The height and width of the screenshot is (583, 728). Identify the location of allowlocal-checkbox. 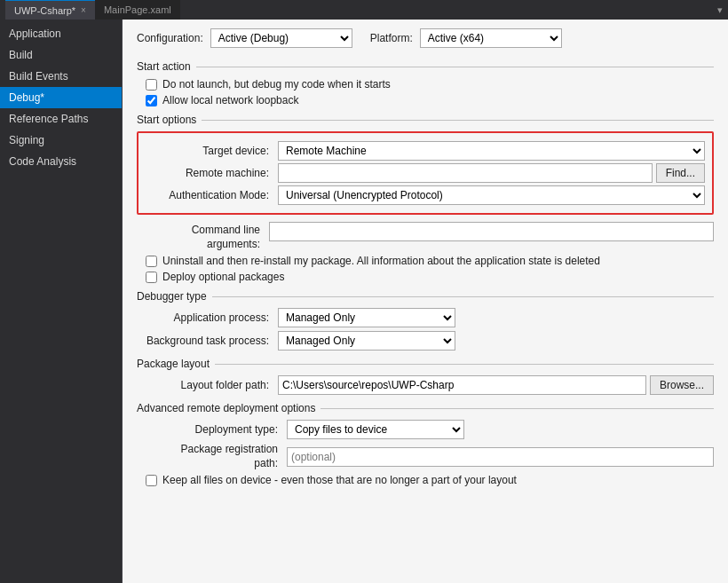
(151, 101).